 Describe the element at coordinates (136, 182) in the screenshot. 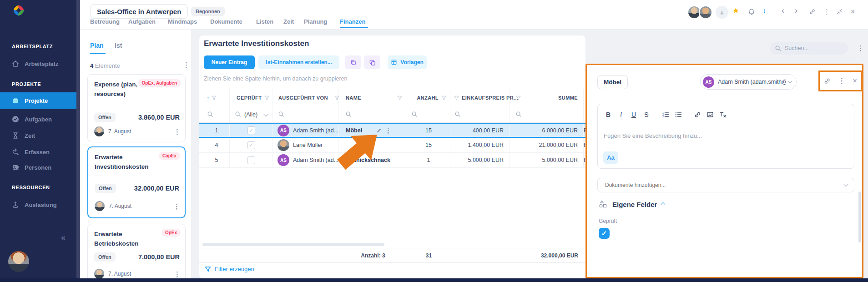

I see `finance-card-investitionskosten: Erwartete Investitionskosten CapEx Offen…` at that location.